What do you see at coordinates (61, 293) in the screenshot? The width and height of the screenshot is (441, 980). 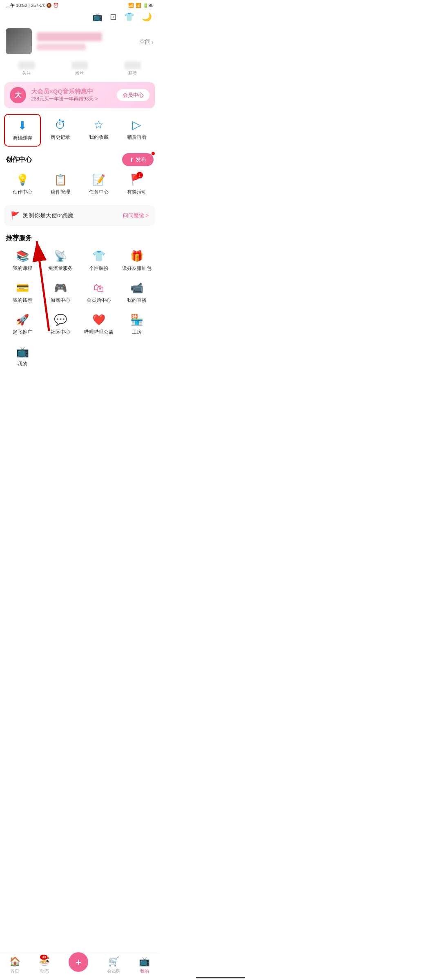 I see `service-item-games: 🎮 游戏中心` at bounding box center [61, 293].